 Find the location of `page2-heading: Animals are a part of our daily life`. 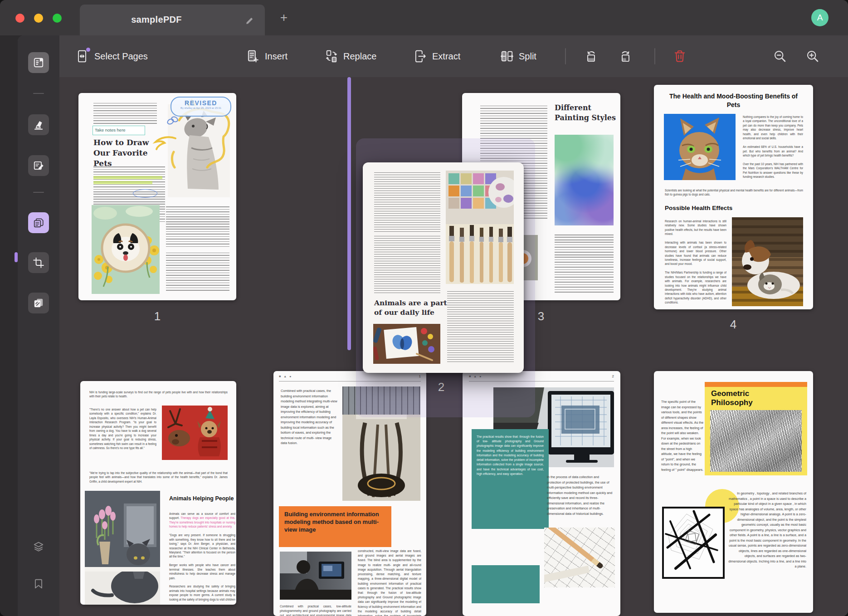

page2-heading: Animals are a part of our daily life is located at coordinates (414, 308).